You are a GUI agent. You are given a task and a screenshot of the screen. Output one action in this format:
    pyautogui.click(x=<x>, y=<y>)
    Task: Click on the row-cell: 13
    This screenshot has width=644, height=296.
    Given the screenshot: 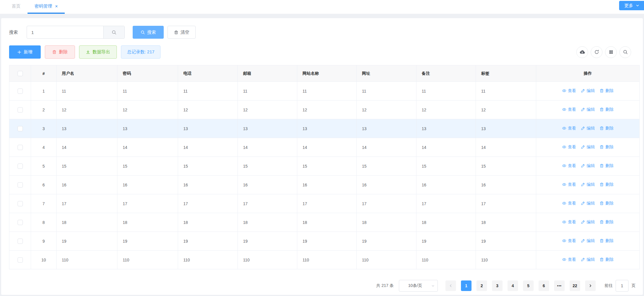 What is the action you would take?
    pyautogui.click(x=387, y=129)
    